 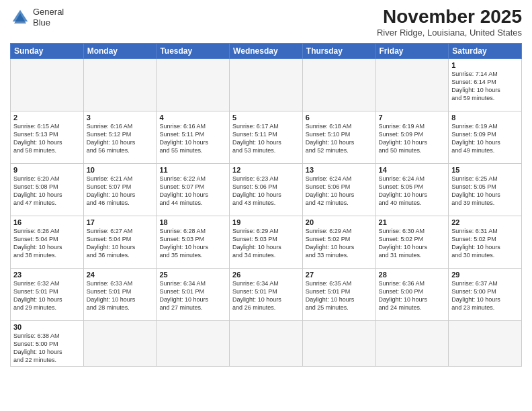 I want to click on calendar-day-cell: 28Sunrise: 6:36 AM Sunset: 5:00 PM Dayli…, so click(x=412, y=294).